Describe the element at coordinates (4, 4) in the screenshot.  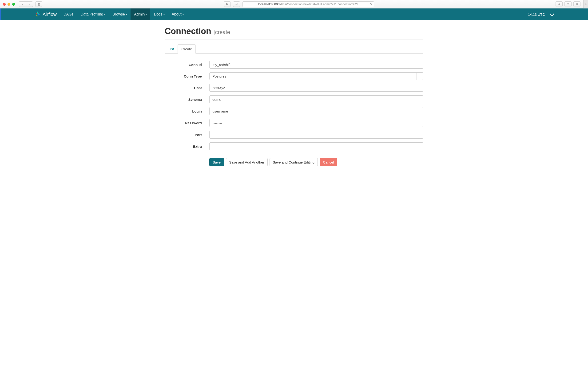
I see `close-window-button` at that location.